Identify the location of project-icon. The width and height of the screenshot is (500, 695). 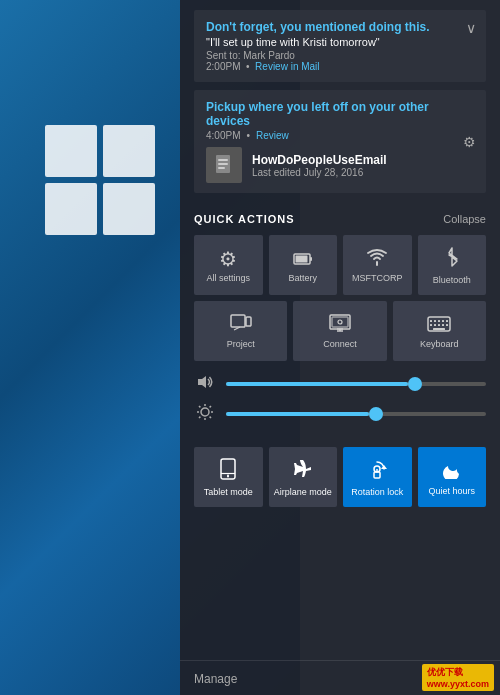
(241, 324).